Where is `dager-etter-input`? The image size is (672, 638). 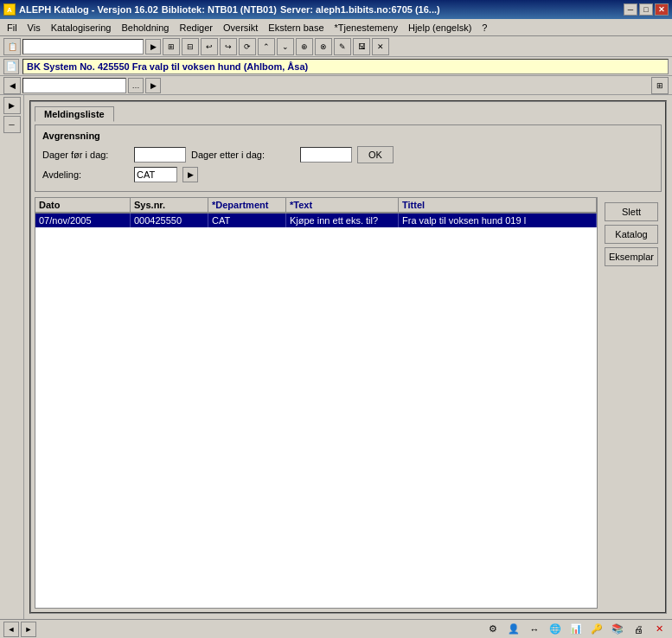
dager-etter-input is located at coordinates (326, 155).